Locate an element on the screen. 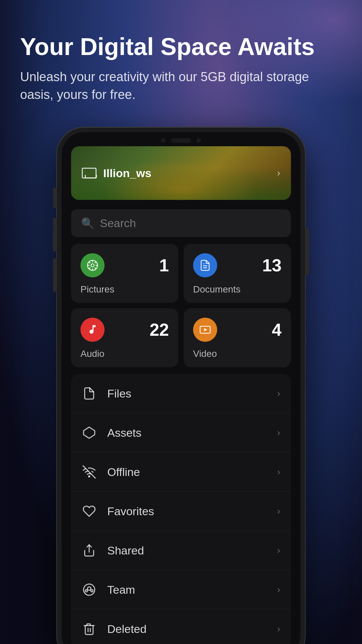  shared-icon is located at coordinates (89, 550).